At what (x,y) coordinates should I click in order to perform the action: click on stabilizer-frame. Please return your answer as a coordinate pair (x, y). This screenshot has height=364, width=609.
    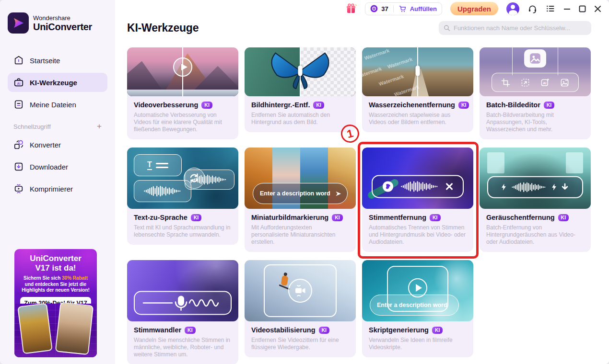
    Looking at the image, I should click on (300, 291).